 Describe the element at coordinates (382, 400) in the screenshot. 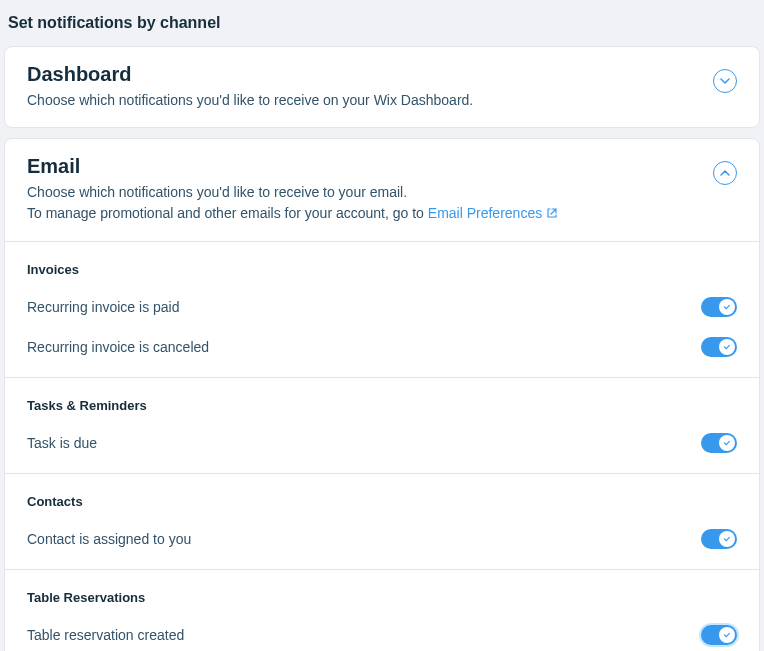

I see `tasks-title: Tasks & Reminders` at that location.